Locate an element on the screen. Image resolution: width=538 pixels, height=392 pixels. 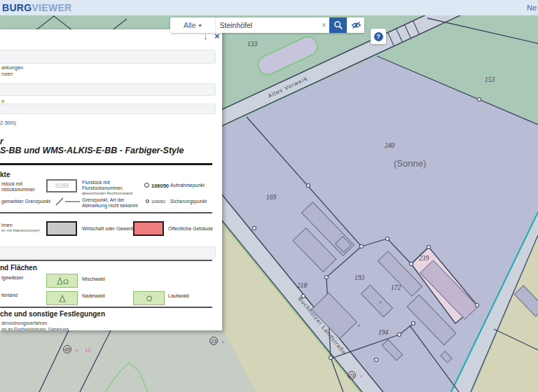
legend-text: Laubwald is located at coordinates (179, 295).